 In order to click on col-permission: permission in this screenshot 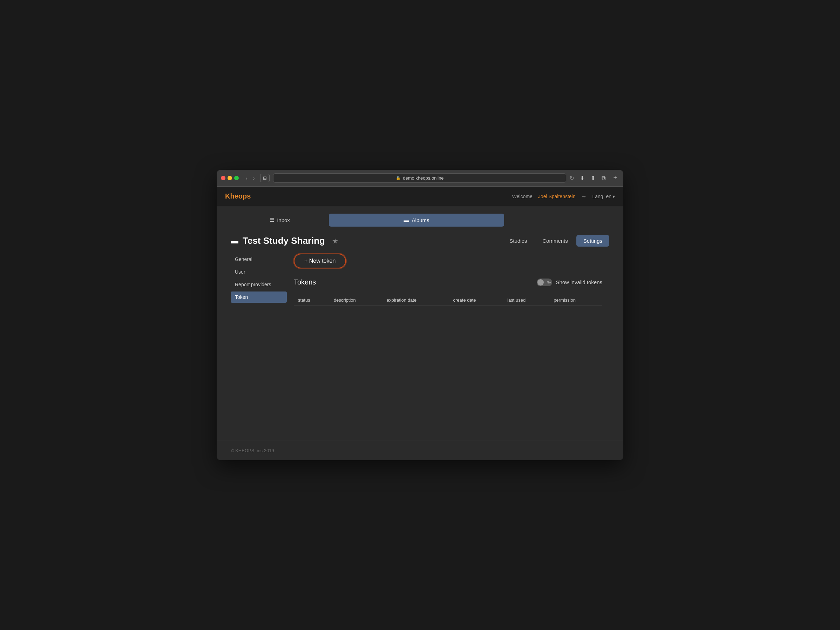, I will do `click(576, 300)`.